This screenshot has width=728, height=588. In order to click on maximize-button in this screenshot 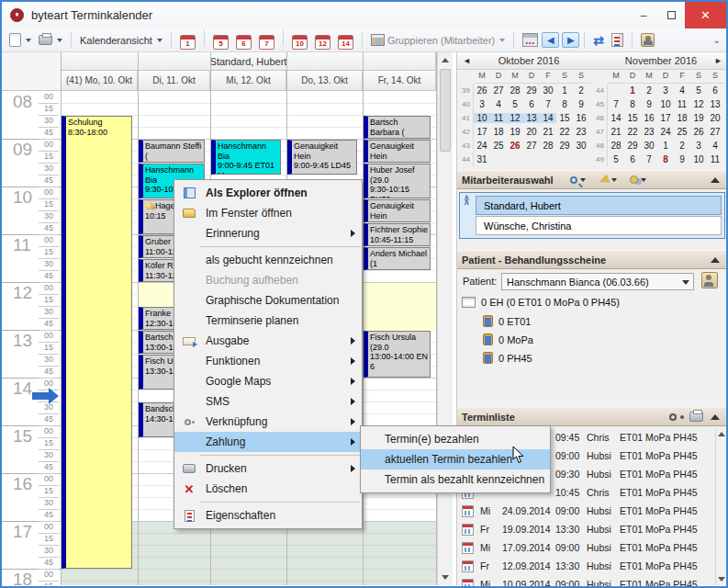, I will do `click(671, 15)`.